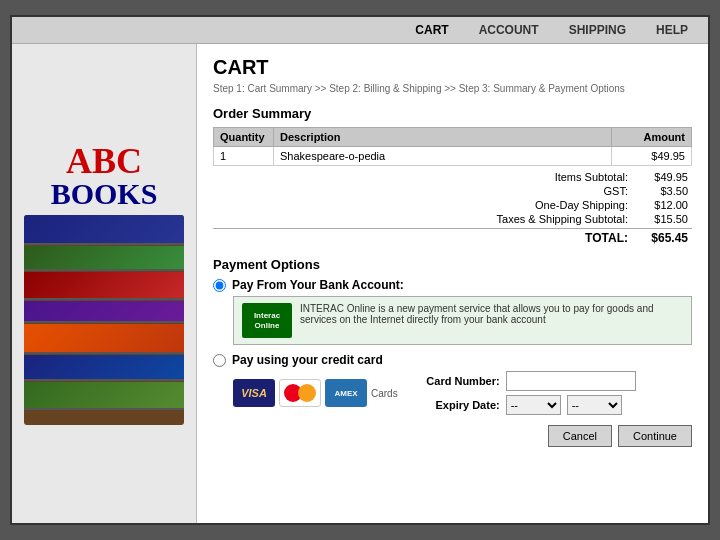 This screenshot has width=720, height=540. What do you see at coordinates (443, 138) in the screenshot?
I see `col-description: Description` at bounding box center [443, 138].